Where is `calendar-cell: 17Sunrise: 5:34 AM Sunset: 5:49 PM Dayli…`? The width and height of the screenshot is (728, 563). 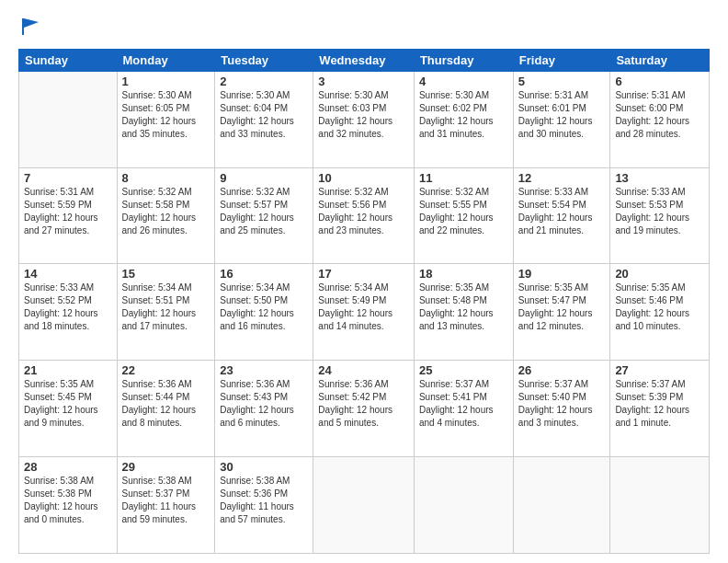
calendar-cell: 17Sunrise: 5:34 AM Sunset: 5:49 PM Dayli… is located at coordinates (364, 313).